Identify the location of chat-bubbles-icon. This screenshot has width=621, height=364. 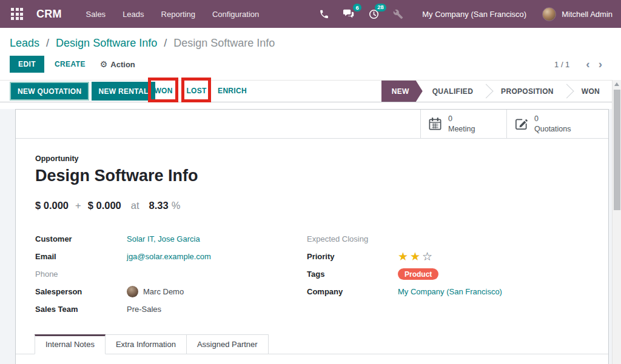
(349, 14).